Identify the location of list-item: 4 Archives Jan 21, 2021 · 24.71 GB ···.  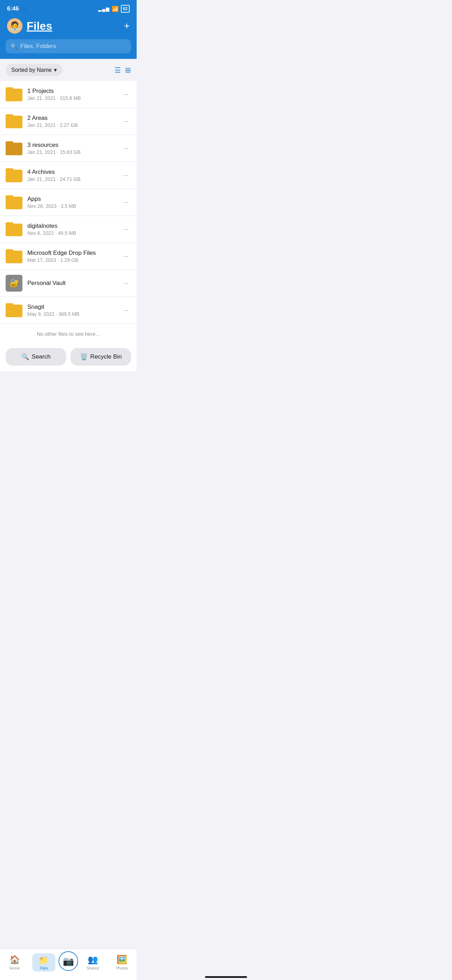
(68, 176).